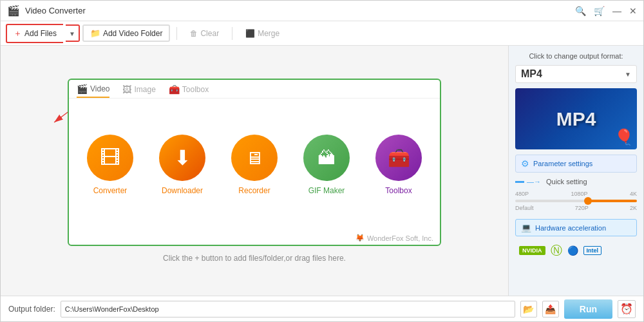 This screenshot has height=322, width=644. I want to click on cart-icon: 🛒, so click(599, 11).